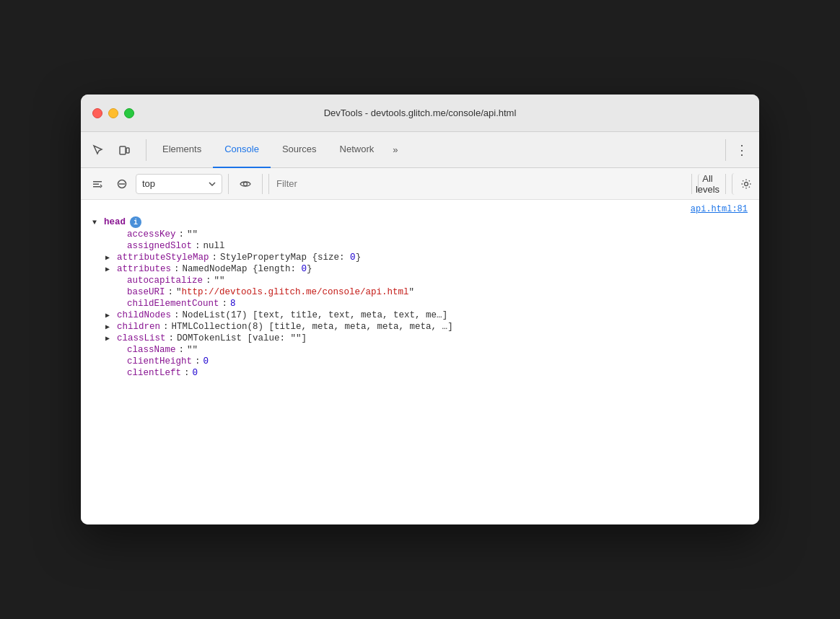  What do you see at coordinates (139, 327) in the screenshot?
I see `prop-key: children` at bounding box center [139, 327].